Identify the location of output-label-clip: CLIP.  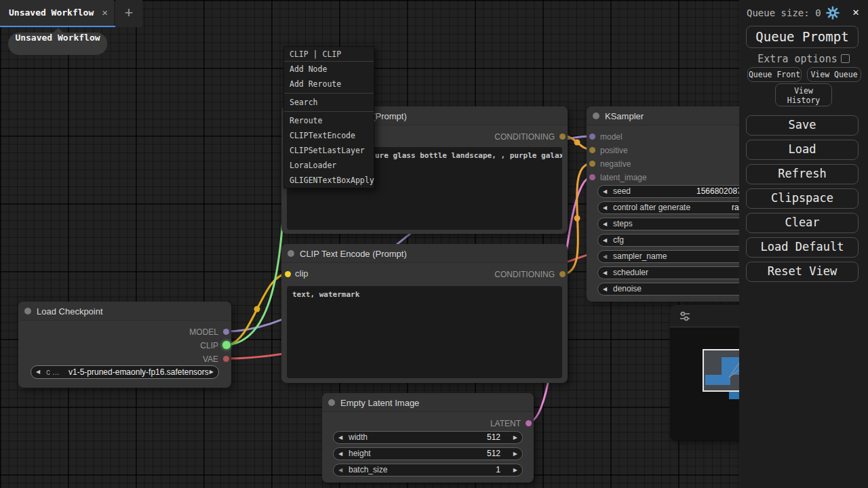
(209, 346).